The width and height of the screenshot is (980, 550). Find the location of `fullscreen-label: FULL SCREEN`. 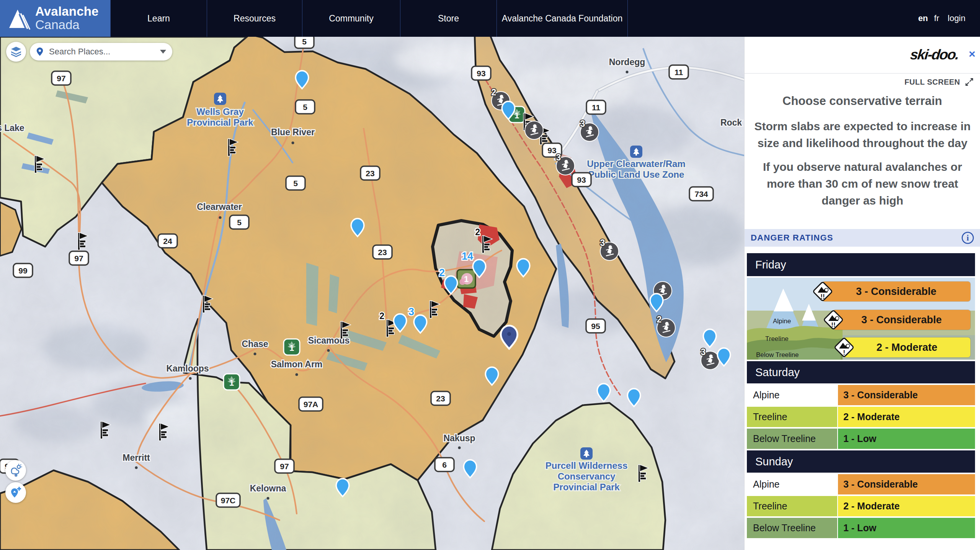

fullscreen-label: FULL SCREEN is located at coordinates (933, 82).